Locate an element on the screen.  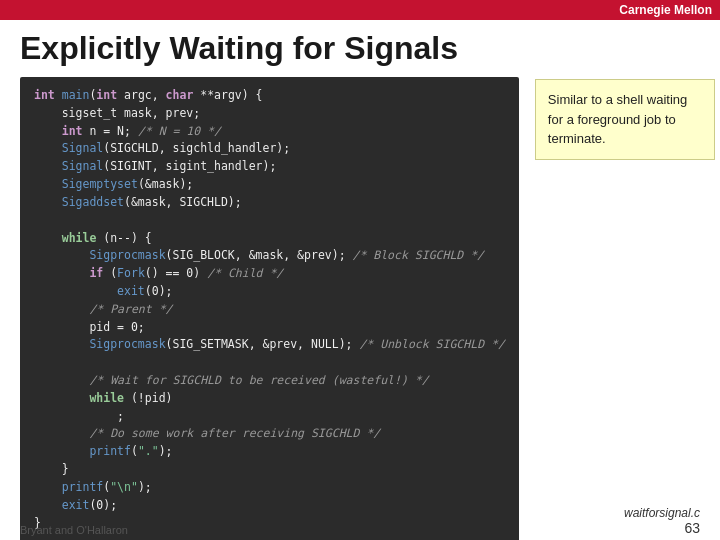
slide-number: 63 is located at coordinates (692, 528).